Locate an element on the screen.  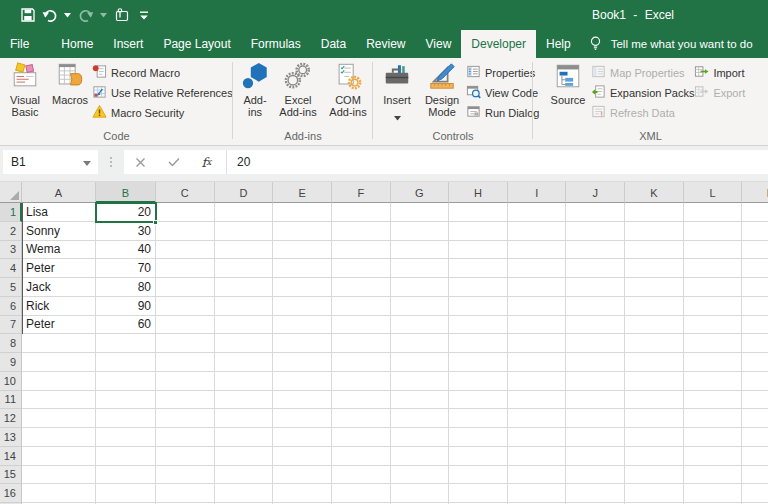
cell-L16 is located at coordinates (714, 494).